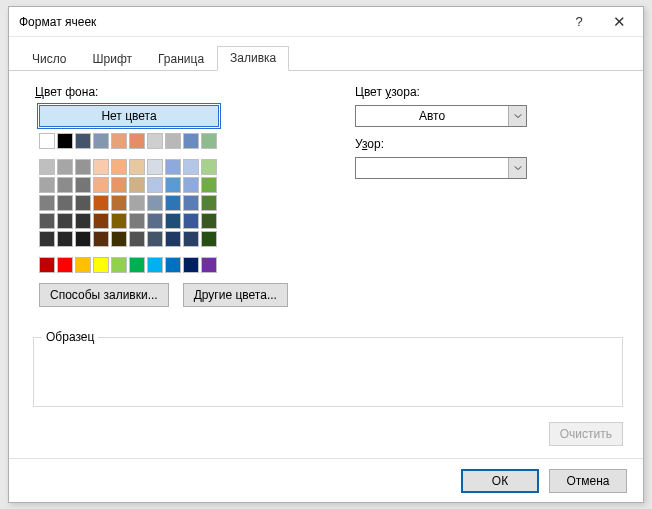 The image size is (652, 509). I want to click on sample-groupbox: Образец, so click(328, 372).